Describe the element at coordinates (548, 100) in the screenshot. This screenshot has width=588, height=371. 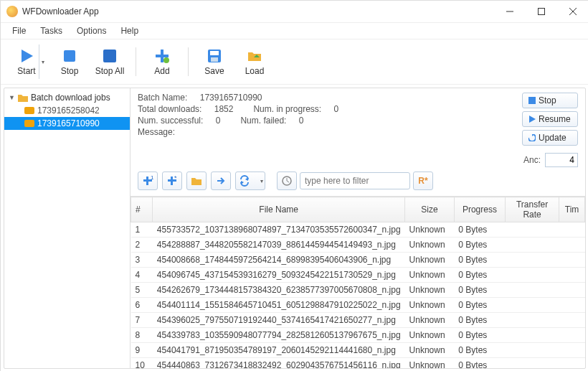
I see `batch-stop-label: Stop` at that location.